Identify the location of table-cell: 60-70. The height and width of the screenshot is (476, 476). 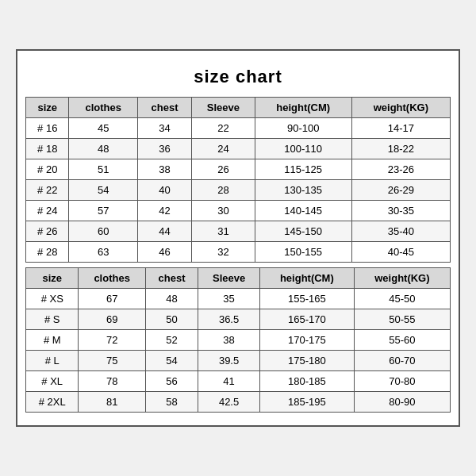
(401, 361).